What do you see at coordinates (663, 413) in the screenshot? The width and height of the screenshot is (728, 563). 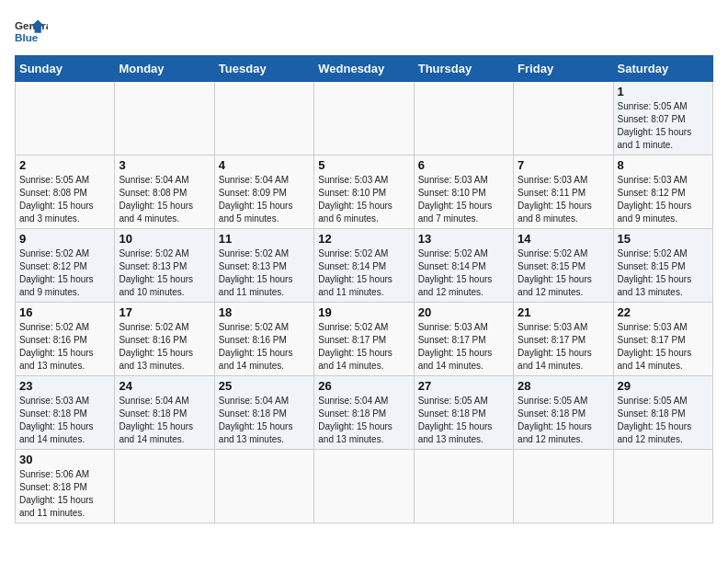 I see `calendar-day-cell: 29Sunrise: 5:05 AM Sunset: 8:18 PM Dayli…` at bounding box center [663, 413].